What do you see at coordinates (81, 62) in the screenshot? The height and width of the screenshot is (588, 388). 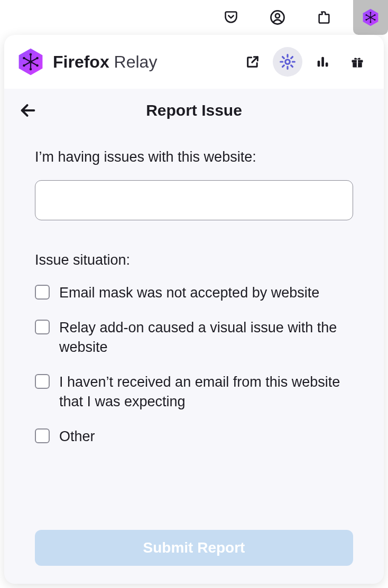 I see `brand-name-strong: Firefox` at bounding box center [81, 62].